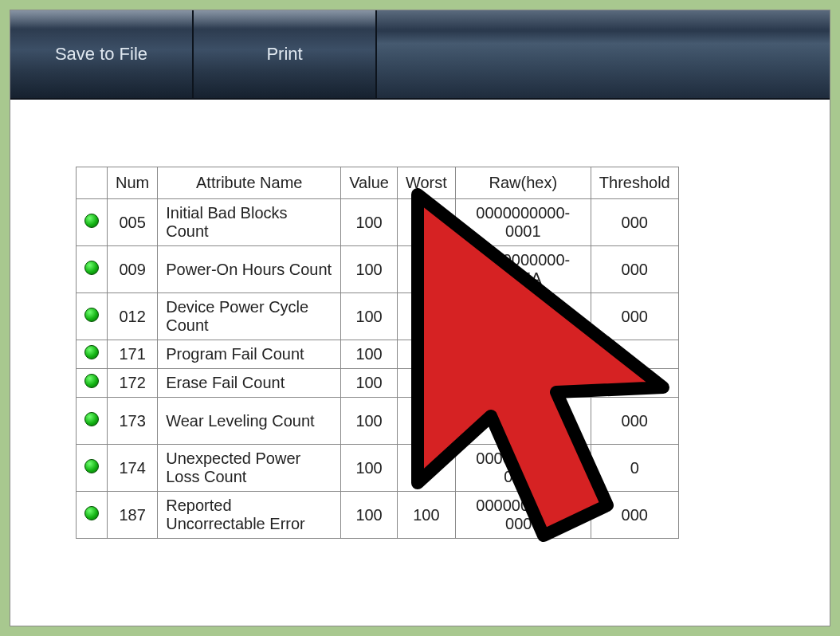  What do you see at coordinates (102, 54) in the screenshot?
I see `save-to-file-button: Save to File` at bounding box center [102, 54].